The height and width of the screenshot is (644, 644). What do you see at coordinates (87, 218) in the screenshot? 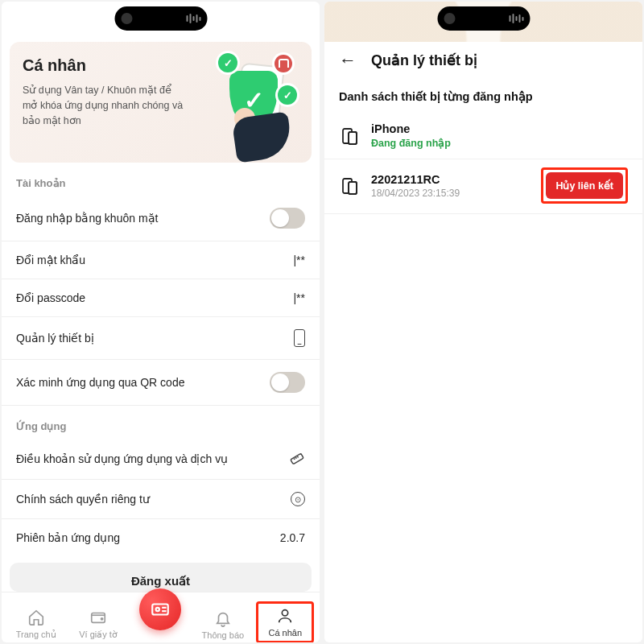
I see `row-label: Đăng nhập bằng khuôn mặt` at bounding box center [87, 218].